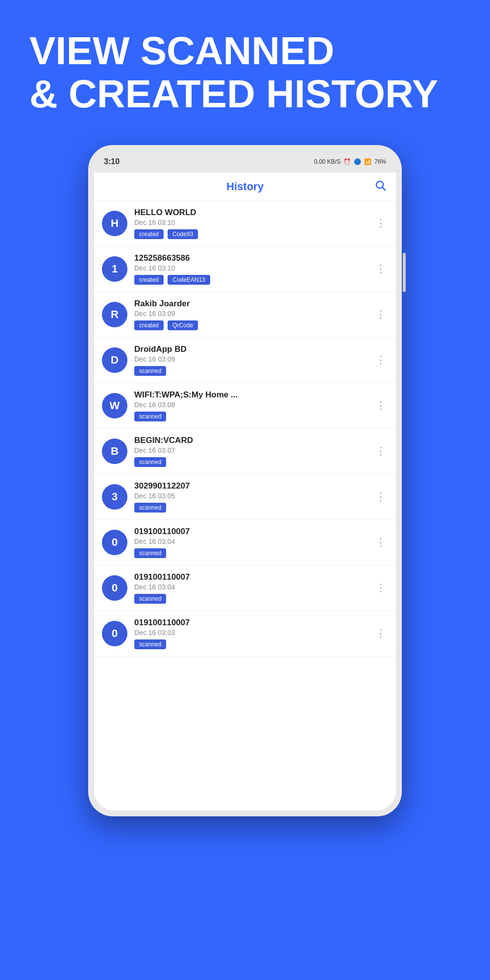  Describe the element at coordinates (245, 634) in the screenshot. I see `list-item: 0 019100110007 Dec 16 03:03 scanned ⋮` at that location.